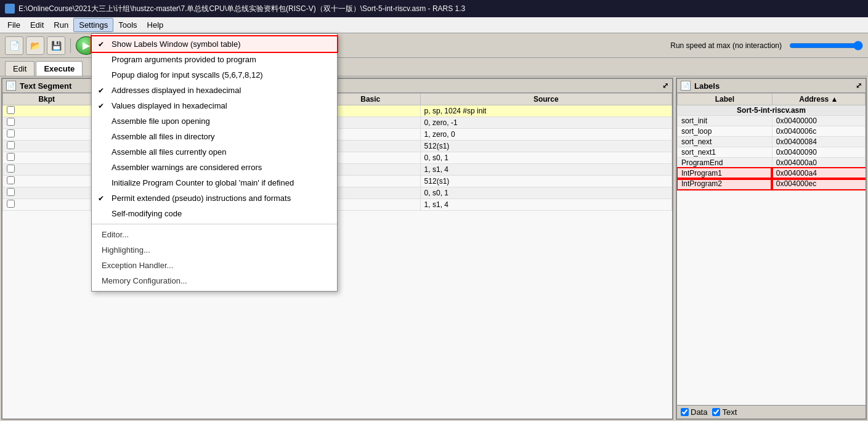  What do you see at coordinates (685, 412) in the screenshot?
I see `data-checkbox` at bounding box center [685, 412].